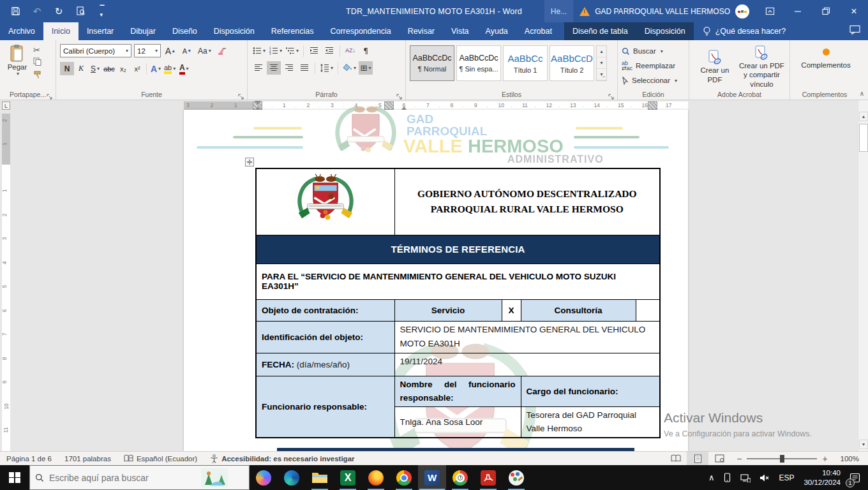 This screenshot has height=490, width=868. Describe the element at coordinates (851, 458) in the screenshot. I see `zoom-level: 100%` at that location.